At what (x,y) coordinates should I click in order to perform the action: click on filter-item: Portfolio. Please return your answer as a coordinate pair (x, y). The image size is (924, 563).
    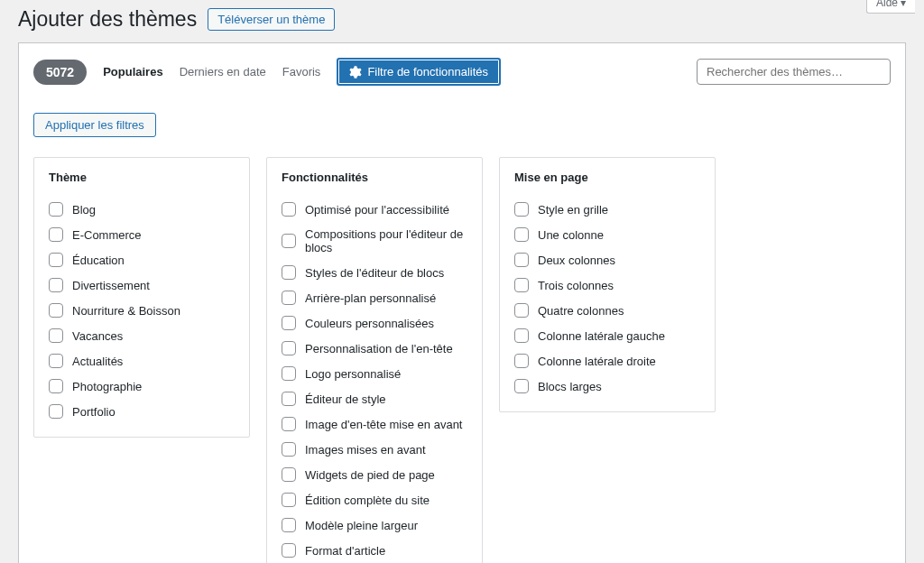
    Looking at the image, I should click on (142, 411).